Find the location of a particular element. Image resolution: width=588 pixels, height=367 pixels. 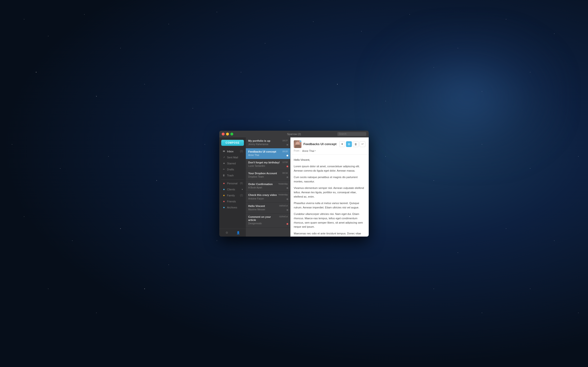

personal-label: Personal is located at coordinates (233, 184).